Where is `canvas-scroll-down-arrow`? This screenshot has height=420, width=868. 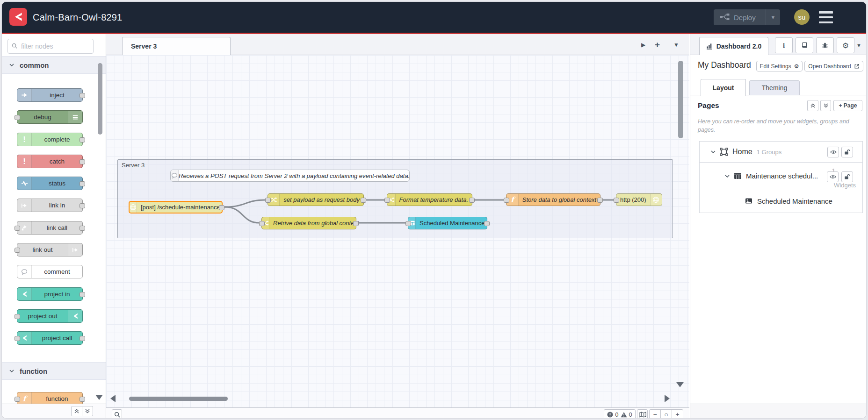 canvas-scroll-down-arrow is located at coordinates (680, 385).